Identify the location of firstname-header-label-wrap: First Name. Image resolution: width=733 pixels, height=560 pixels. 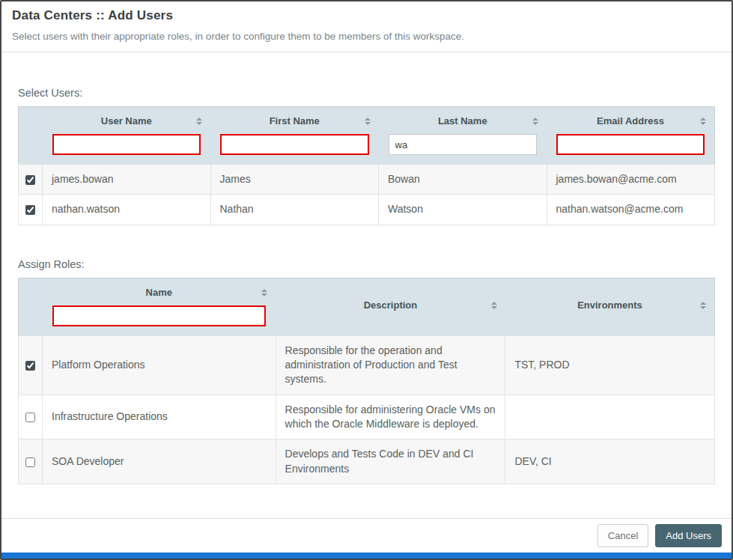
(295, 121).